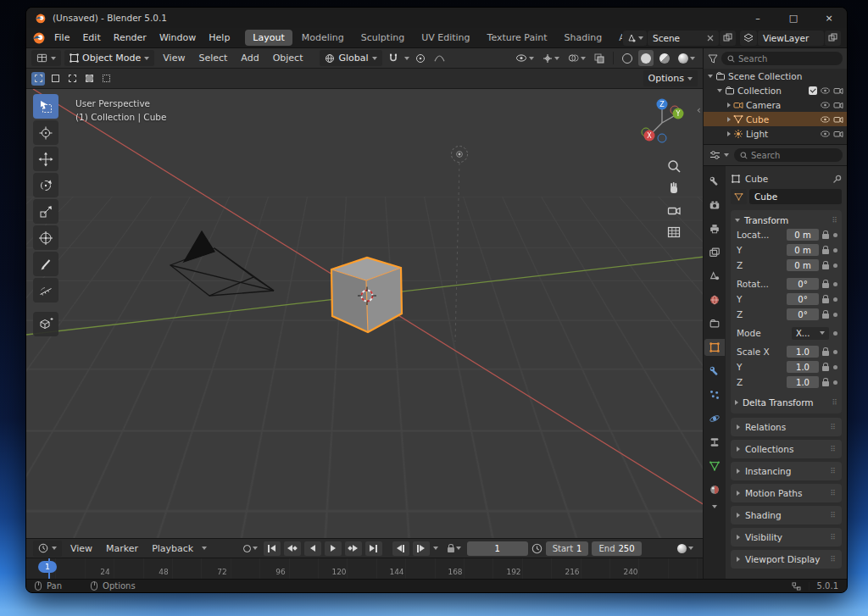 The height and width of the screenshot is (616, 868). I want to click on axis-z-negative-ball, so click(662, 138).